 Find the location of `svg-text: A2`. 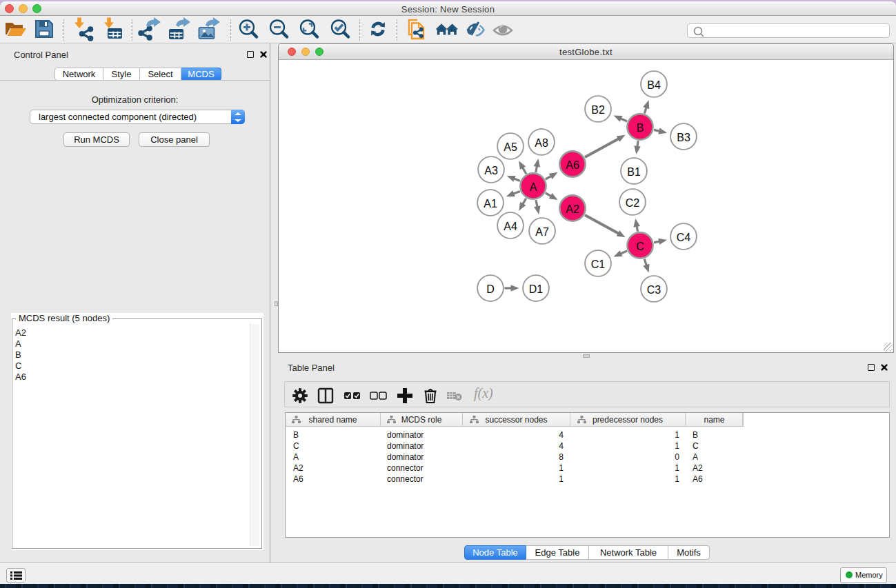

svg-text: A2 is located at coordinates (573, 210).